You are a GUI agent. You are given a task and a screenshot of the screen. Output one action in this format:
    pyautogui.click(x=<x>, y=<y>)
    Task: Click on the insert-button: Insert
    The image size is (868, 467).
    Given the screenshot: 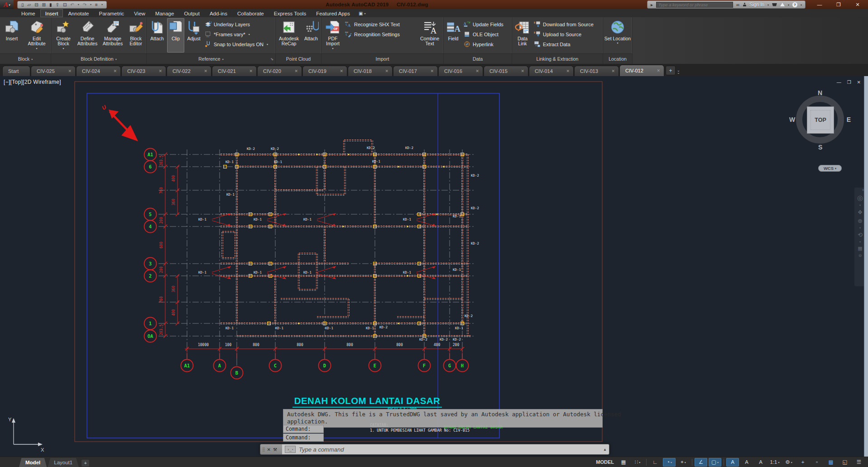 What is the action you would take?
    pyautogui.click(x=12, y=35)
    